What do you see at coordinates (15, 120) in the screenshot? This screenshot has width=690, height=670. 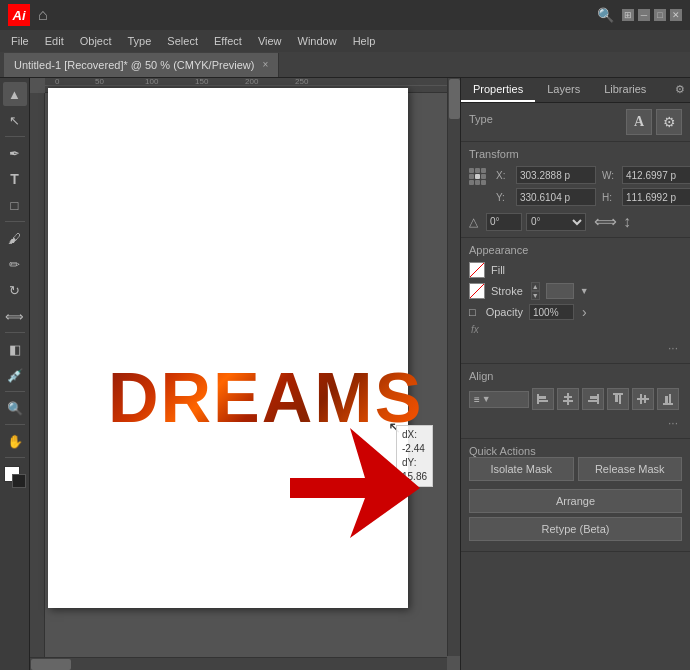 I see `direct-select-tool: ↖` at bounding box center [15, 120].